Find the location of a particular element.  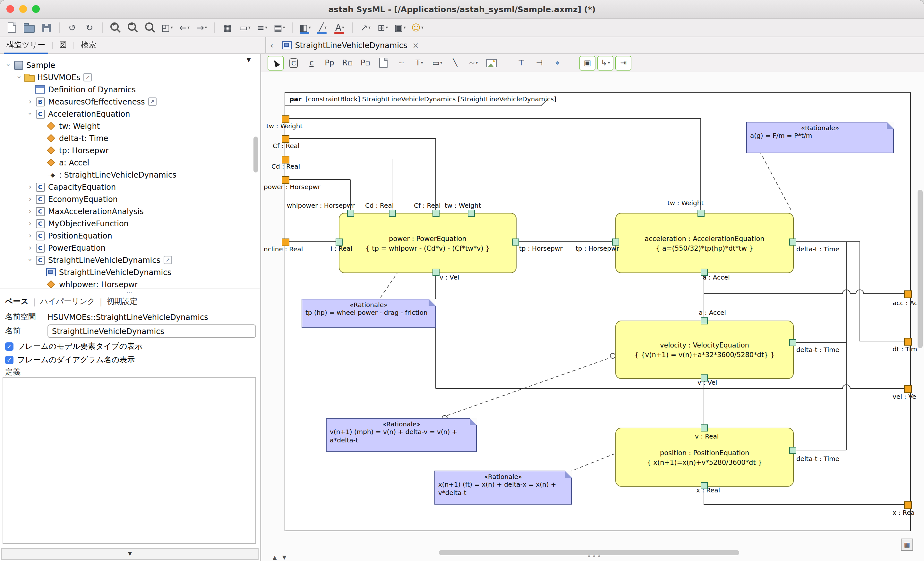

overview-map-button: ▦ is located at coordinates (907, 545).